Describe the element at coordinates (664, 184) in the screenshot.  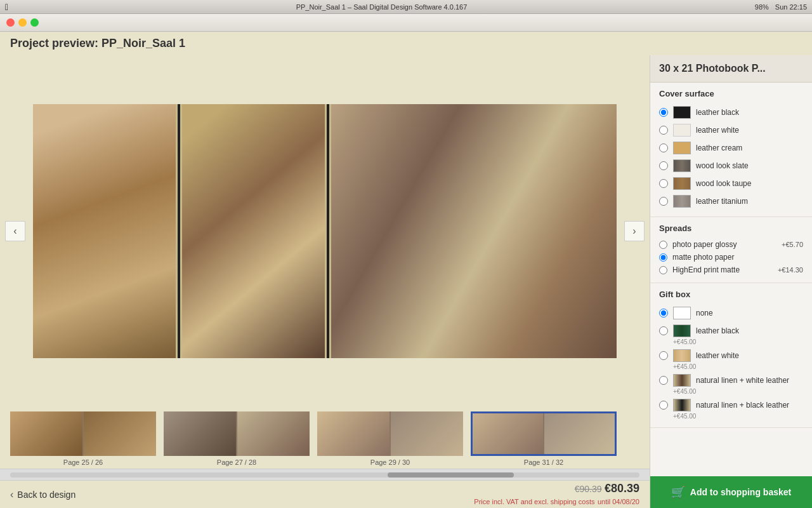
I see `cover-radio-wood-look-taupe` at that location.